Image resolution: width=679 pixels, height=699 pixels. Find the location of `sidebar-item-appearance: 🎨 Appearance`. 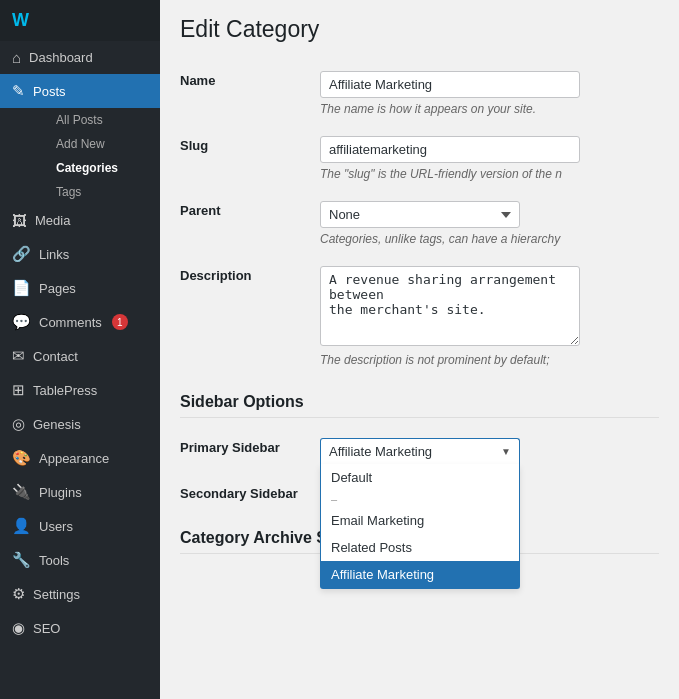

sidebar-item-appearance: 🎨 Appearance is located at coordinates (80, 458).